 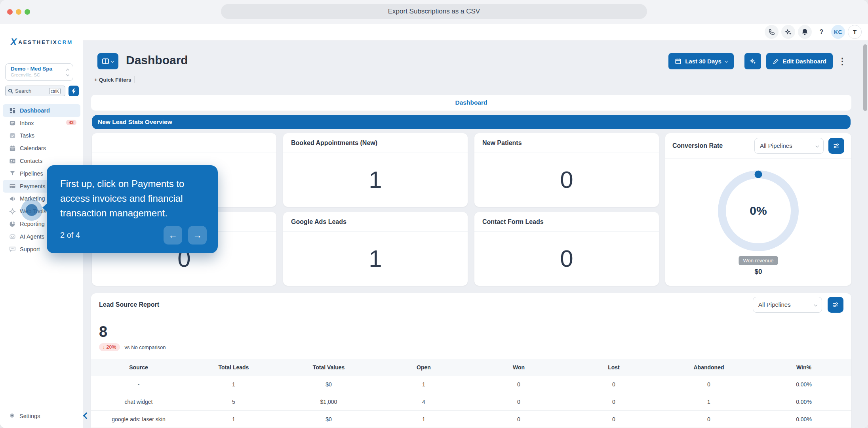 I want to click on quick-actions-button, so click(x=74, y=91).